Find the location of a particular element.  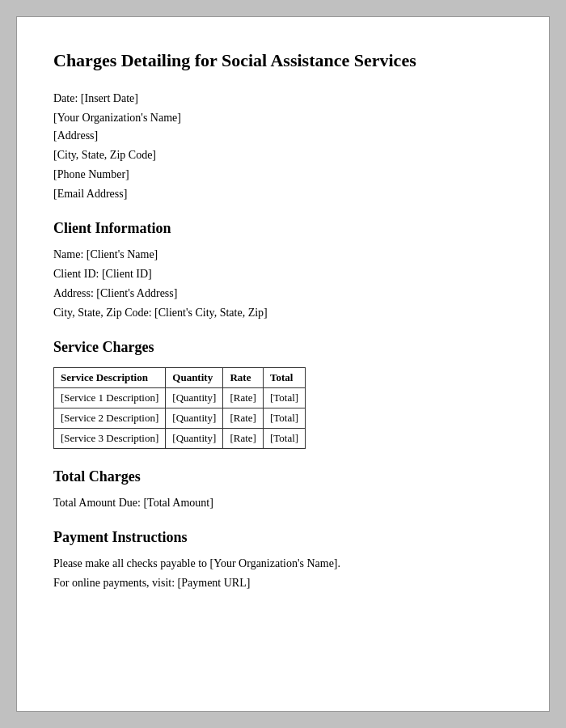

client-name-field: Name: [Client's Name] is located at coordinates (283, 255).